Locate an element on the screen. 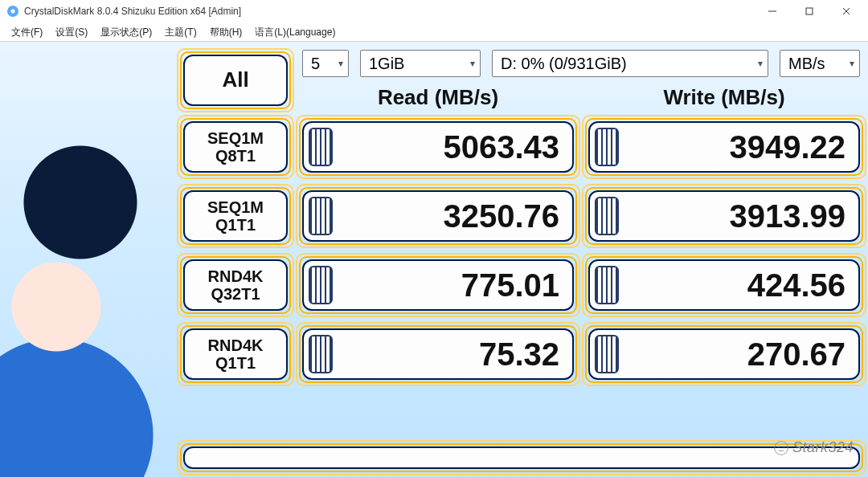  watermark-text: Stark324 is located at coordinates (823, 448).